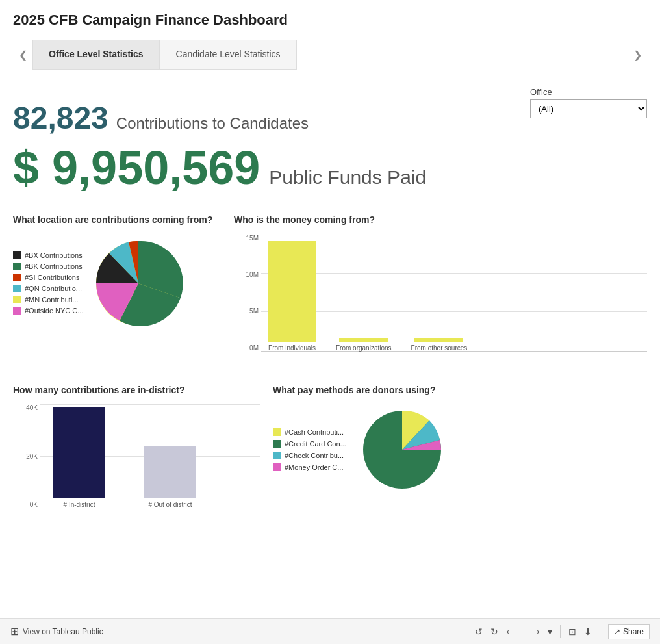  What do you see at coordinates (314, 432) in the screenshot?
I see `legend-label-cash: #Cash Contributi...` at bounding box center [314, 432].